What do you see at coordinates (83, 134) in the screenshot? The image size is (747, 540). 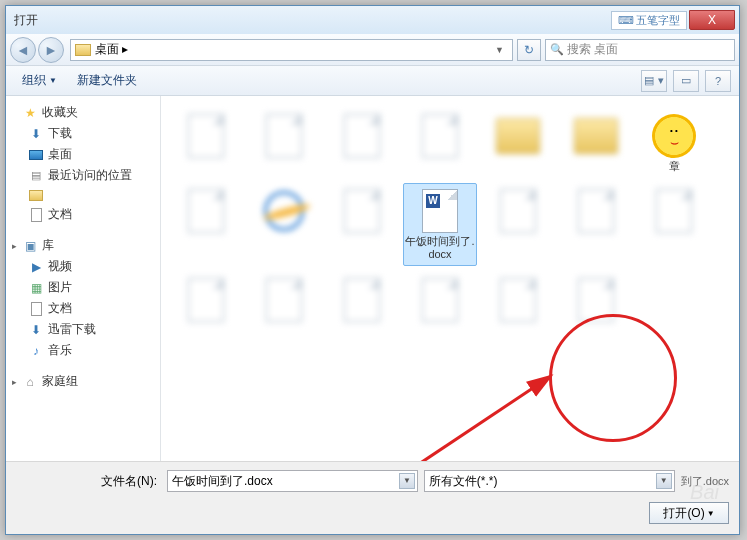 I see `sidebar-item-downloads: ⬇下载` at bounding box center [83, 134].